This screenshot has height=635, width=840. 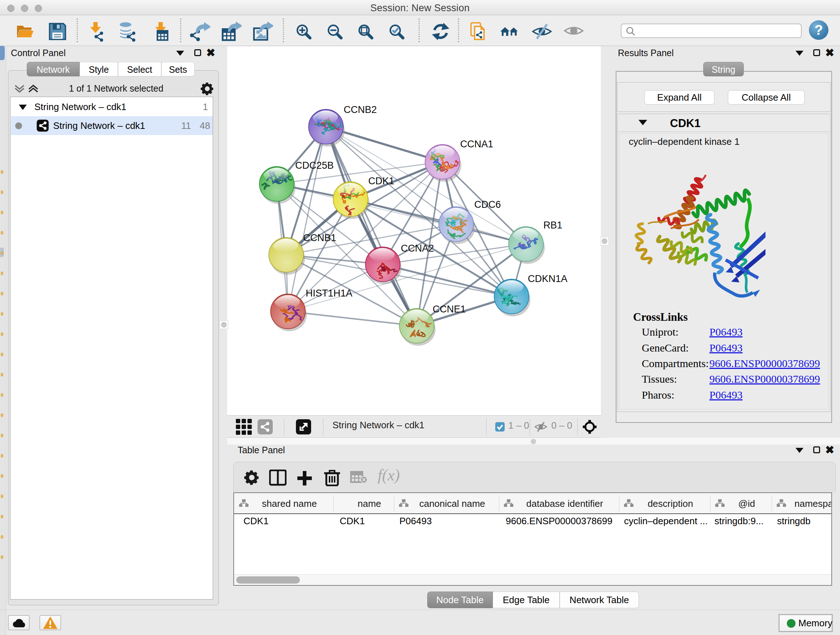 What do you see at coordinates (449, 309) in the screenshot?
I see `svg-text: CCNE1` at bounding box center [449, 309].